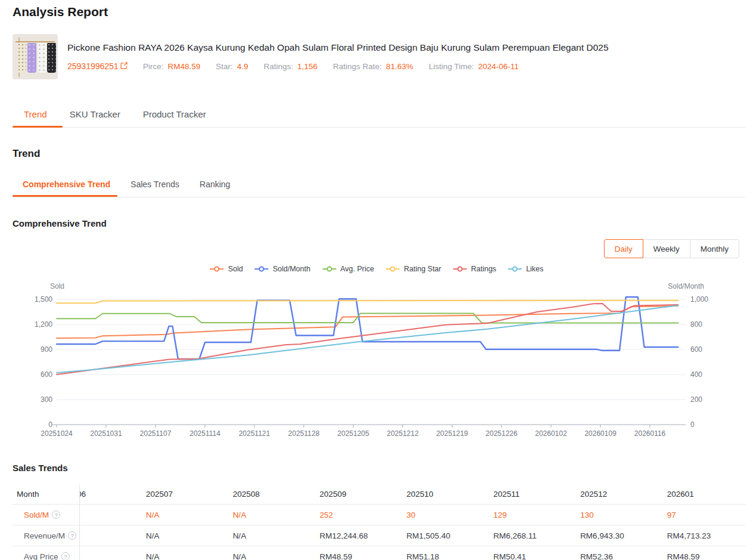  Describe the element at coordinates (379, 128) in the screenshot. I see `main-tabs-divider` at that location.